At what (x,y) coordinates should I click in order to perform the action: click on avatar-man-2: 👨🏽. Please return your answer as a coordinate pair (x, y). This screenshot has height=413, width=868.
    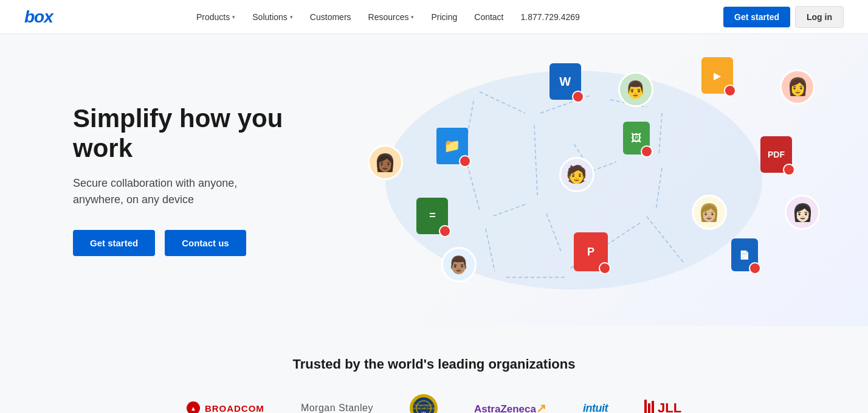
    Looking at the image, I should click on (459, 265).